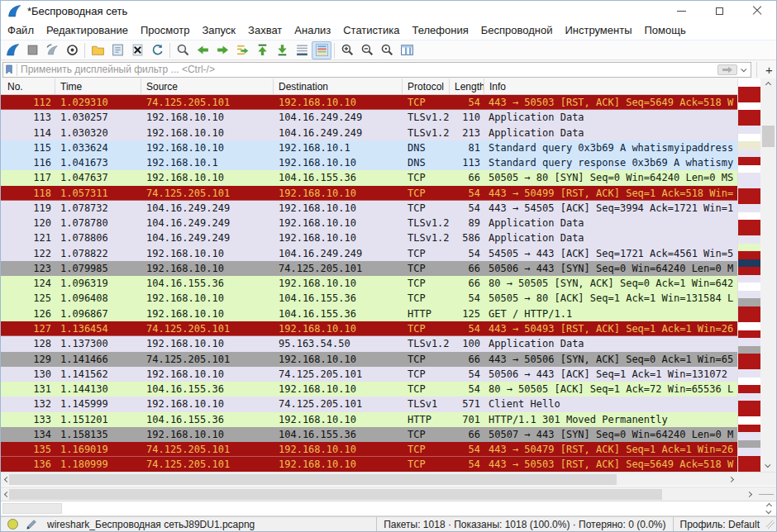  I want to click on packet-row-136: 1361.18099974.125.205.101192.168.10.10TC…, so click(369, 464).